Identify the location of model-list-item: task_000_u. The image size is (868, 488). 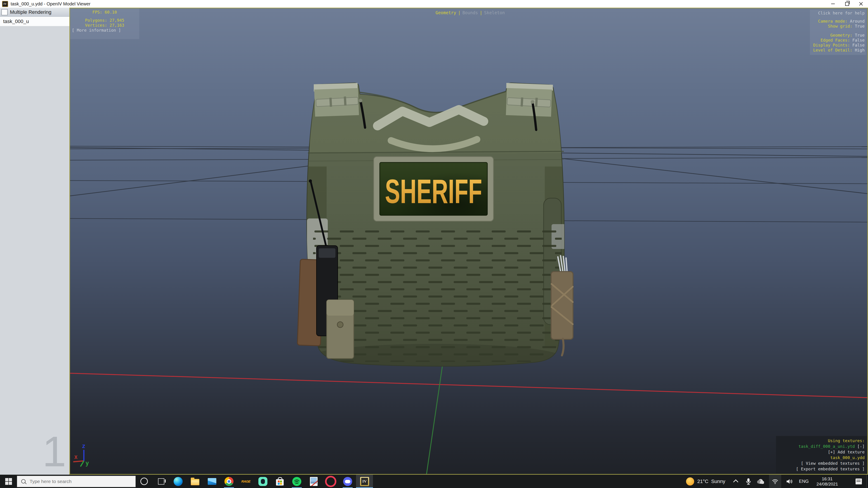
(35, 22).